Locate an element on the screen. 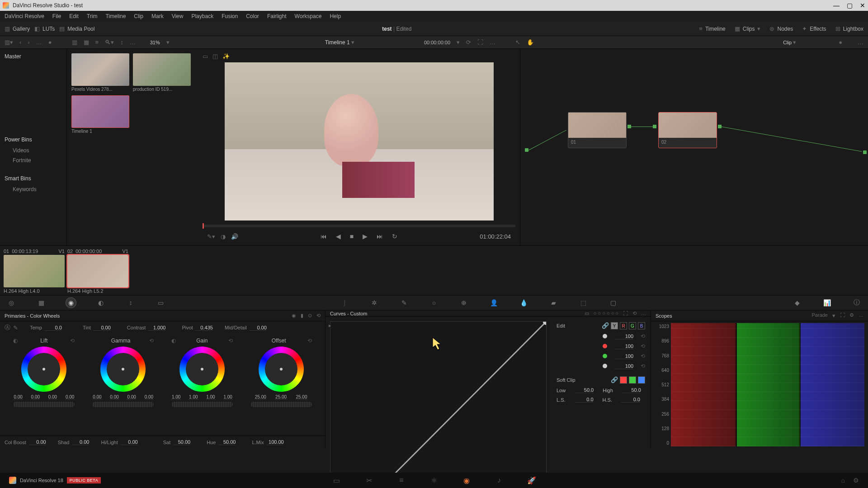 Image resolution: width=868 pixels, height=488 pixels. channel-b-button: B is located at coordinates (642, 326).